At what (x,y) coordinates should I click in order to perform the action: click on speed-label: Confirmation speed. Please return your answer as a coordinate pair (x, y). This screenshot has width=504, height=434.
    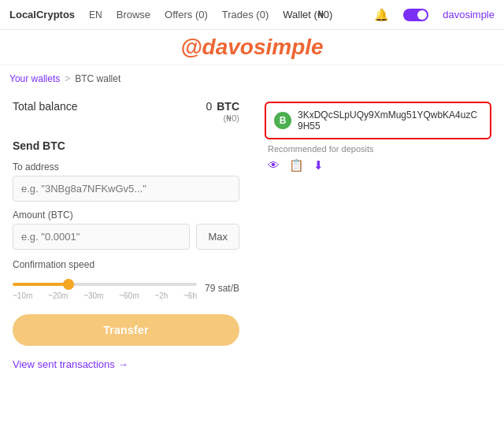
    Looking at the image, I should click on (126, 265).